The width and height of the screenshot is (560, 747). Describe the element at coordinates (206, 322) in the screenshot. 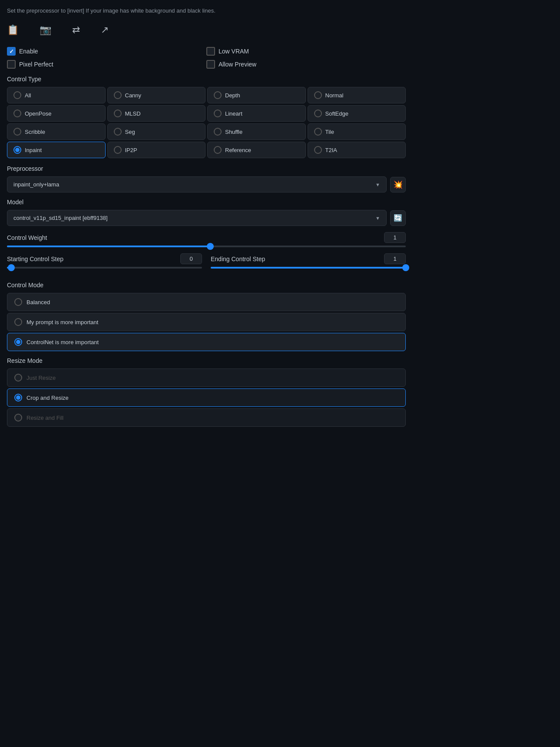

I see `control-mode-prompt: My prompt is more important` at that location.